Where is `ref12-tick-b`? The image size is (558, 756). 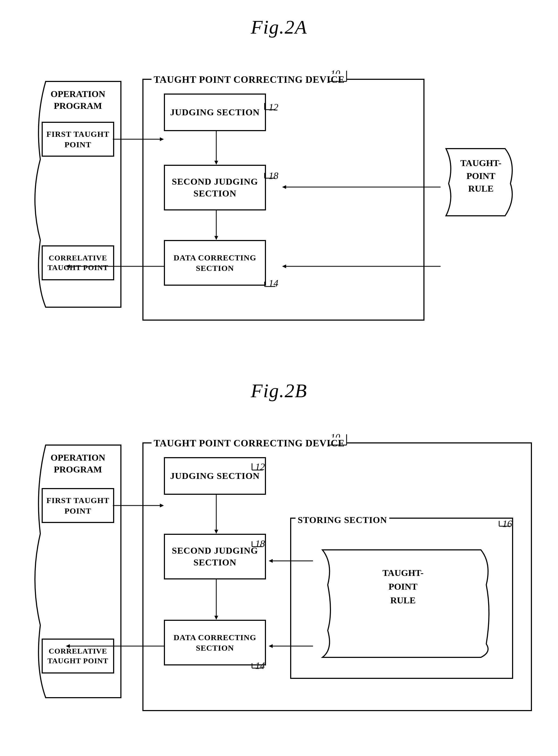 ref12-tick-b is located at coordinates (257, 466).